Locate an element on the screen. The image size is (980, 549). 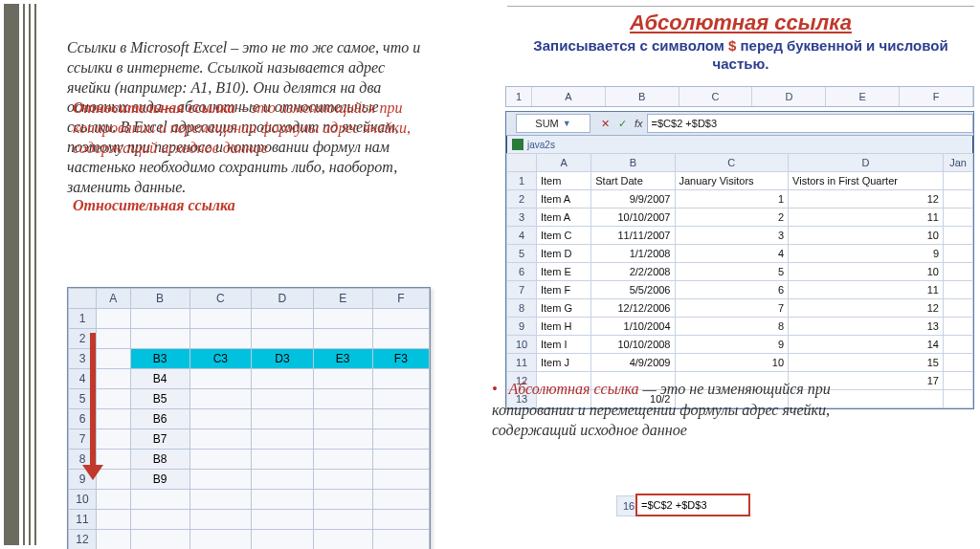
cell: 12 is located at coordinates (866, 199).